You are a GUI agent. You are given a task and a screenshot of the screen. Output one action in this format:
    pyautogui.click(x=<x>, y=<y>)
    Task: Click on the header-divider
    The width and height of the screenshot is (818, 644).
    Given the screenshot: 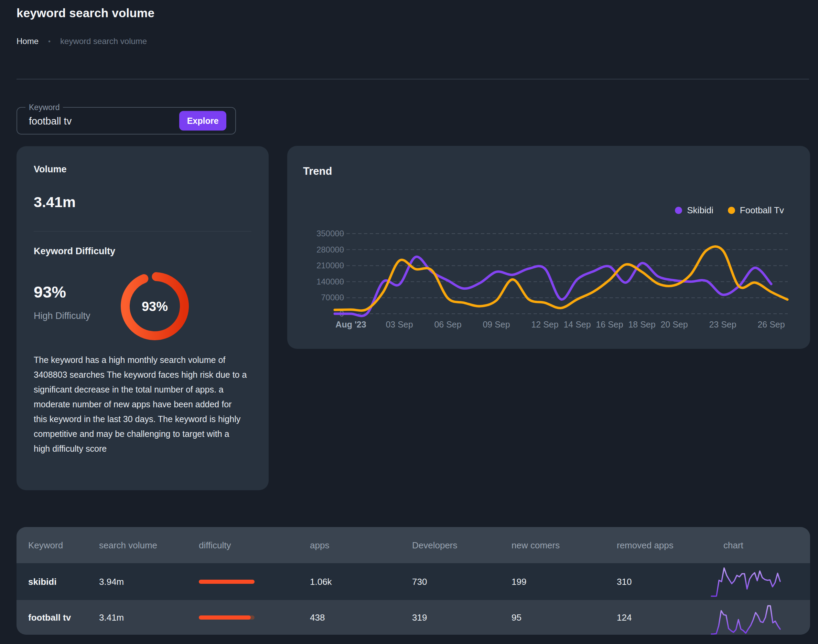 What is the action you would take?
    pyautogui.click(x=413, y=79)
    